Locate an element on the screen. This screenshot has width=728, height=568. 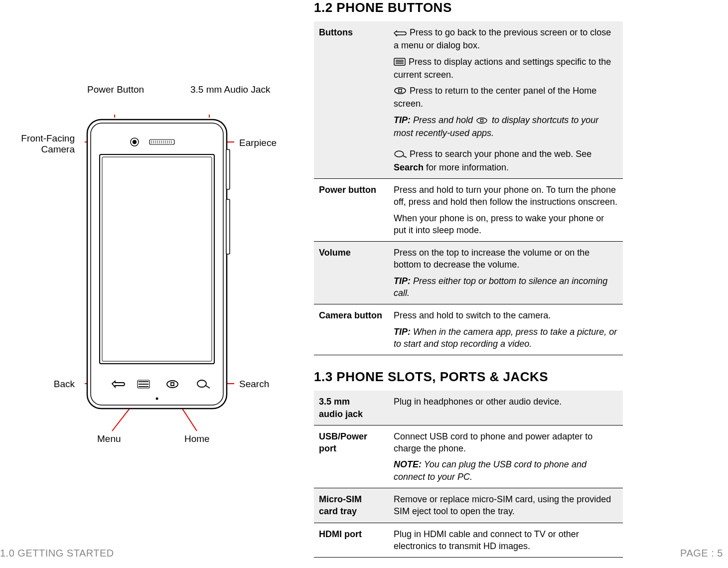
label-earpiece: Earpiece is located at coordinates (258, 143).